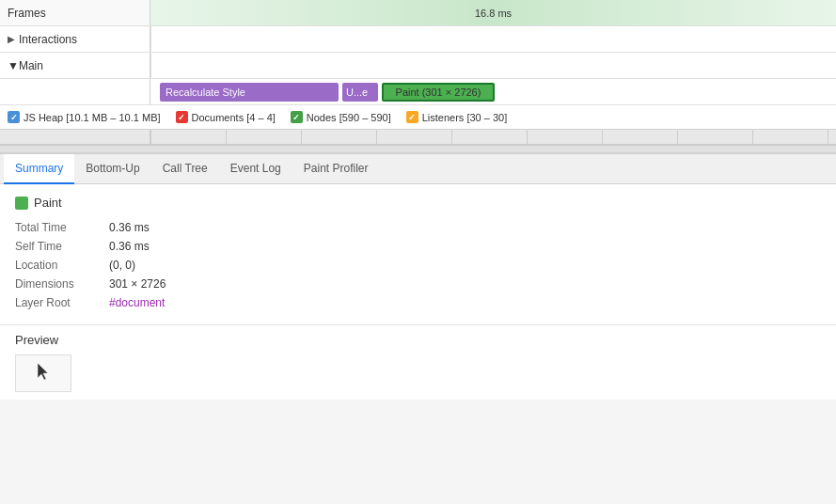 The height and width of the screenshot is (504, 836). I want to click on frames-label: Frames, so click(75, 13).